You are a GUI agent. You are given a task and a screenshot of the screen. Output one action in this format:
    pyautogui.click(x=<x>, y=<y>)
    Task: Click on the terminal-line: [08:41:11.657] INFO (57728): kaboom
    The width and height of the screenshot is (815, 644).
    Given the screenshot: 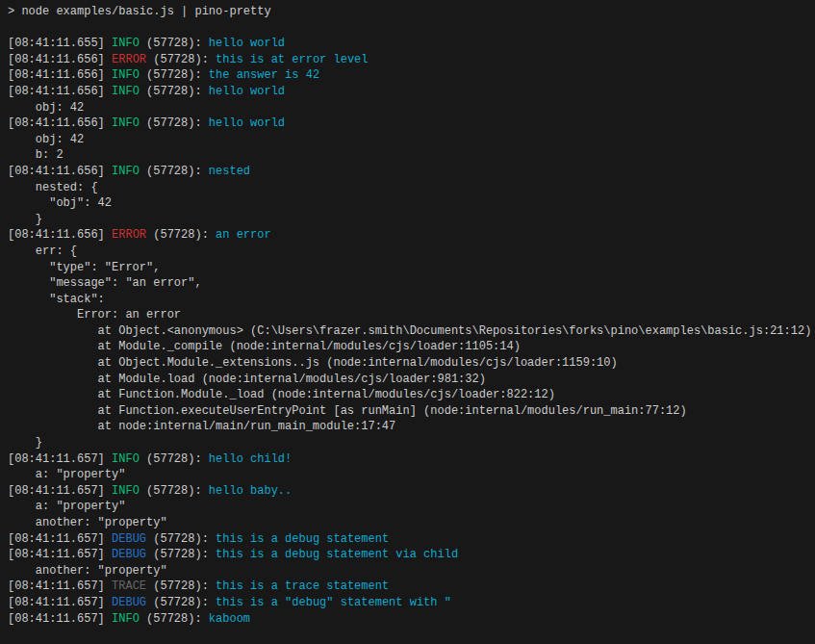 What is the action you would take?
    pyautogui.click(x=412, y=620)
    